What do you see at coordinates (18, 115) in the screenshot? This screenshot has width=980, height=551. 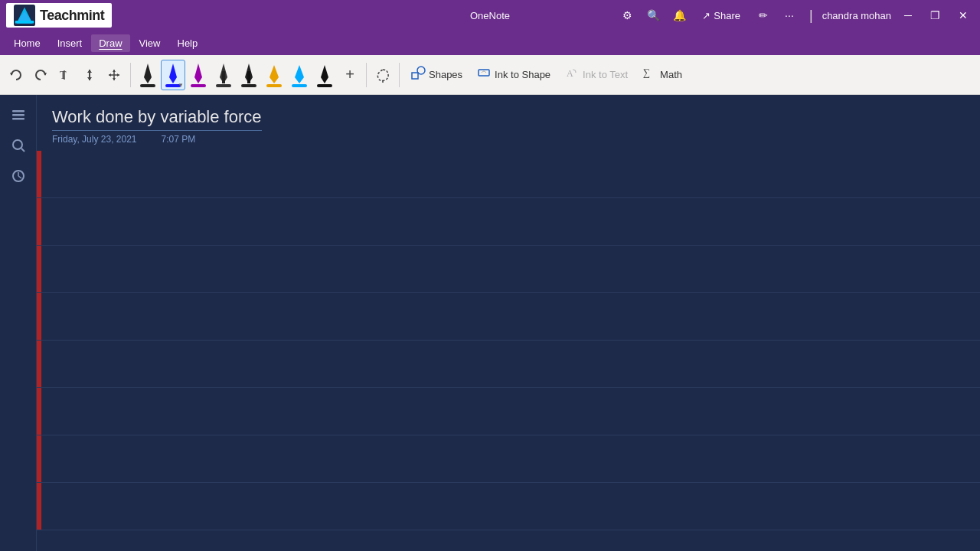 I see `nav-lines-icon` at bounding box center [18, 115].